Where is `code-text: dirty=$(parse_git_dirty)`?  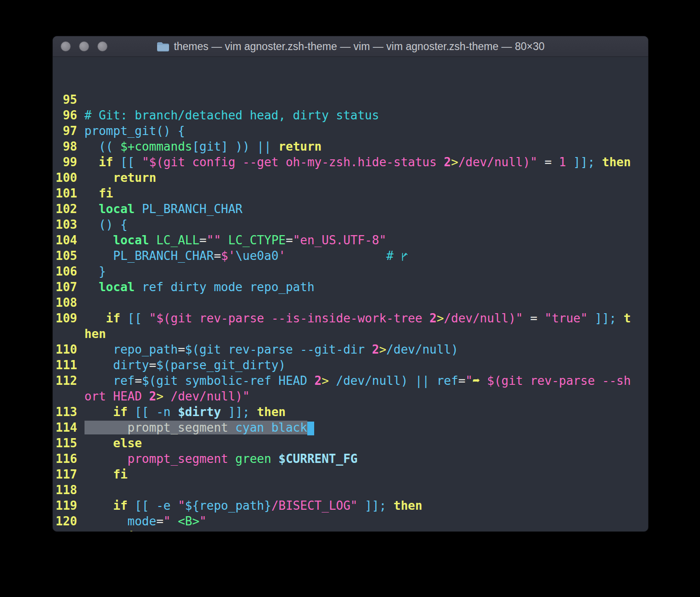
code-text: dirty=$(parse_git_dirty) is located at coordinates (185, 365).